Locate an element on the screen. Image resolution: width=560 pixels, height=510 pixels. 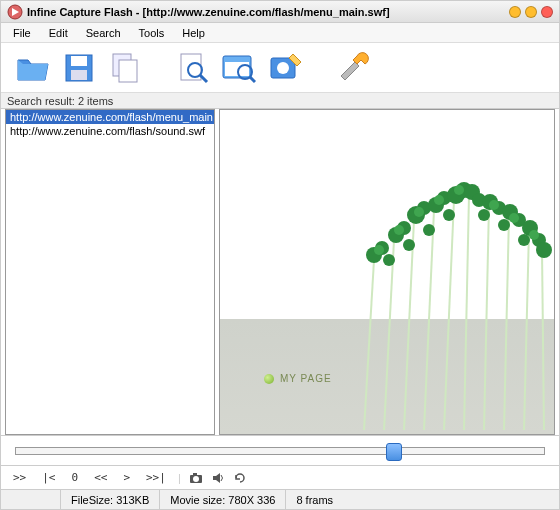
window-title: Infine Capture Flash - [http://www.zenui… is located at coordinates (268, 12).